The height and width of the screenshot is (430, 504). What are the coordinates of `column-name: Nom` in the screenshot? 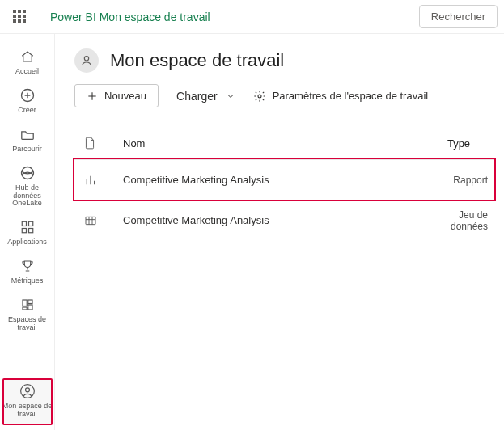 It's located at (273, 144).